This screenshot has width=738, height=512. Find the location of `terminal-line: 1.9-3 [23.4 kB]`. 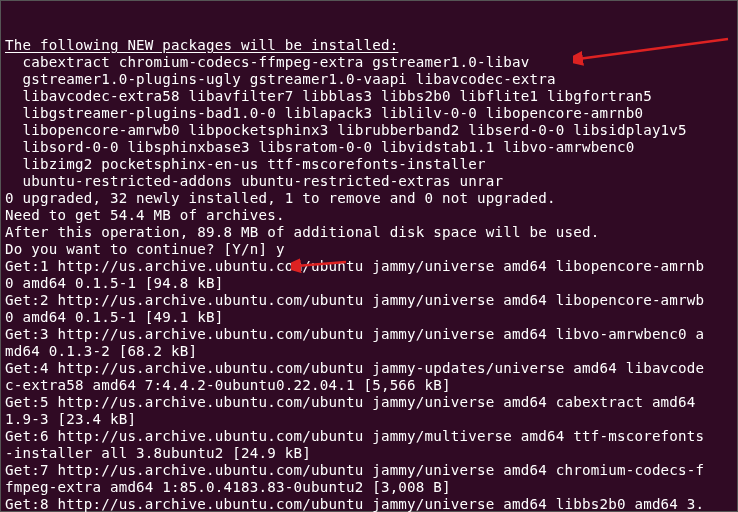

terminal-line: 1.9-3 [23.4 kB] is located at coordinates (369, 420).